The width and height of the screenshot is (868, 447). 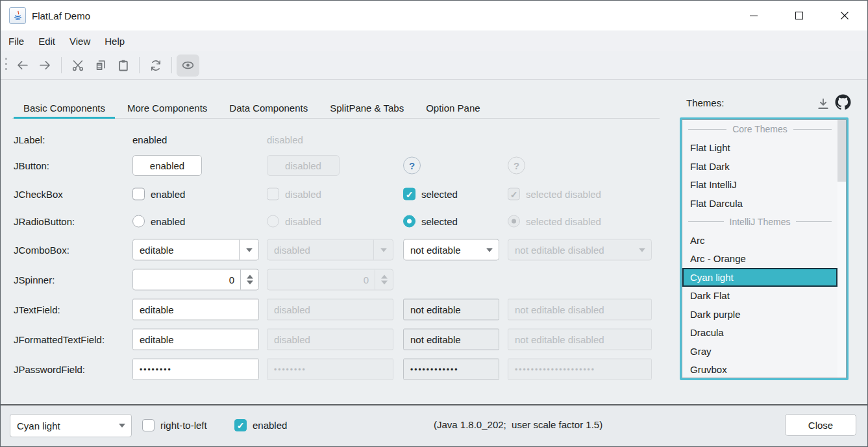 What do you see at coordinates (823, 104) in the screenshot?
I see `download-themes-button` at bounding box center [823, 104].